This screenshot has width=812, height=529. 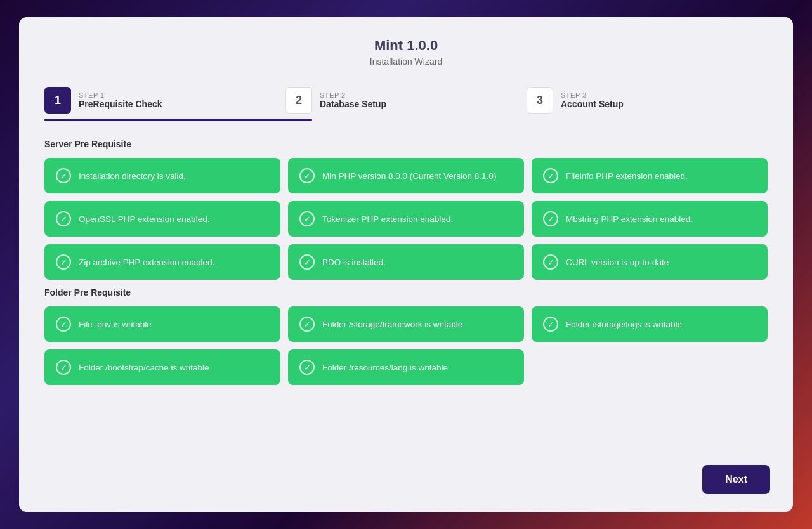 I want to click on check-item: ✓ Mbstring PHP extension enabled., so click(x=650, y=219).